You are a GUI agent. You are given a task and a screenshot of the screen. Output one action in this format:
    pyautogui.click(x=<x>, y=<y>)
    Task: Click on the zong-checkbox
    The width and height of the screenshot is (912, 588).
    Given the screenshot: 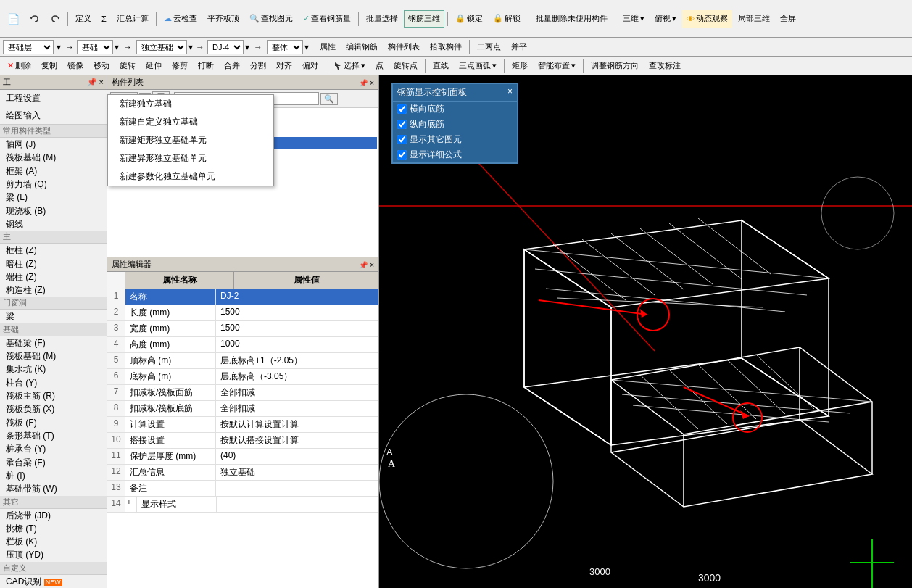 What is the action you would take?
    pyautogui.click(x=402, y=125)
    